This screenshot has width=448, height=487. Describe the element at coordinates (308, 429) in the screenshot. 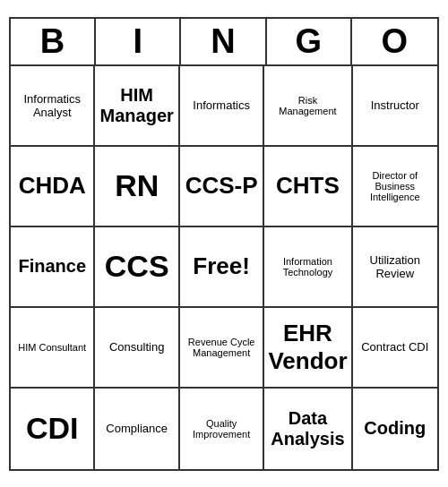

I see `bingo-cell: Data Analysis` at that location.